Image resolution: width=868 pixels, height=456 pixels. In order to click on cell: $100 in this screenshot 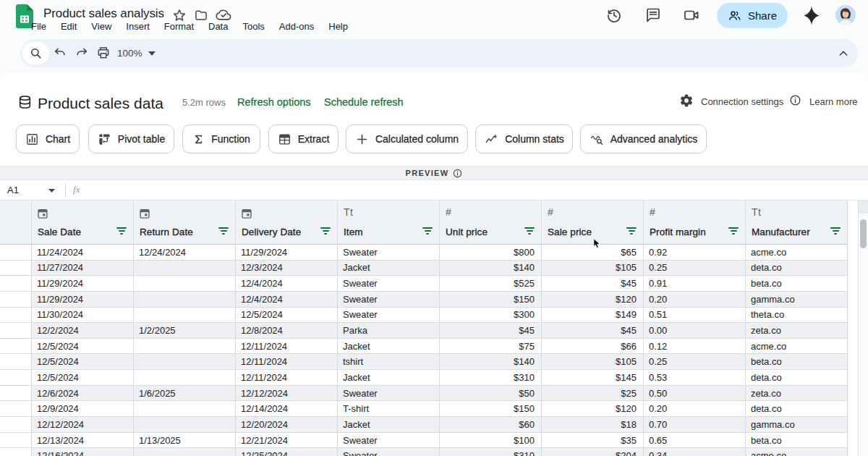, I will do `click(490, 440)`.